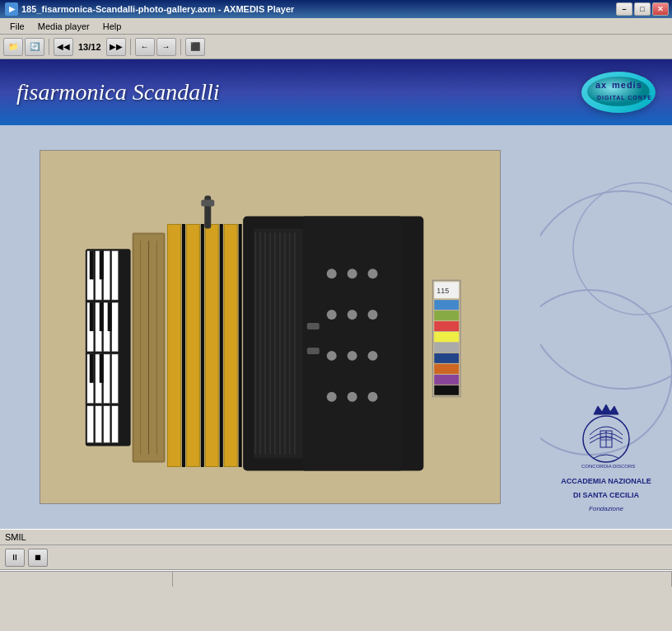  I want to click on accademia-sub2: Fondazione, so click(606, 509).